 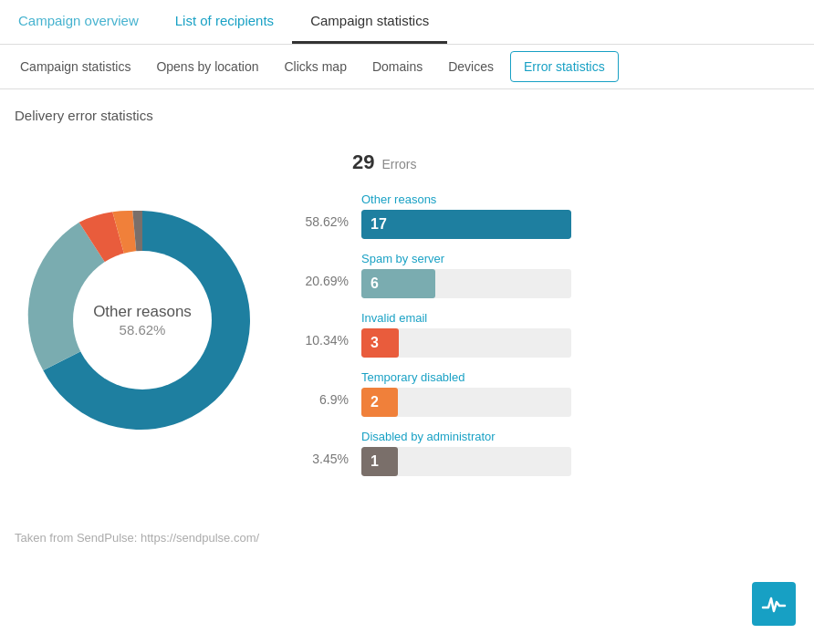 I want to click on stat-bar-value-2: 3, so click(x=374, y=343).